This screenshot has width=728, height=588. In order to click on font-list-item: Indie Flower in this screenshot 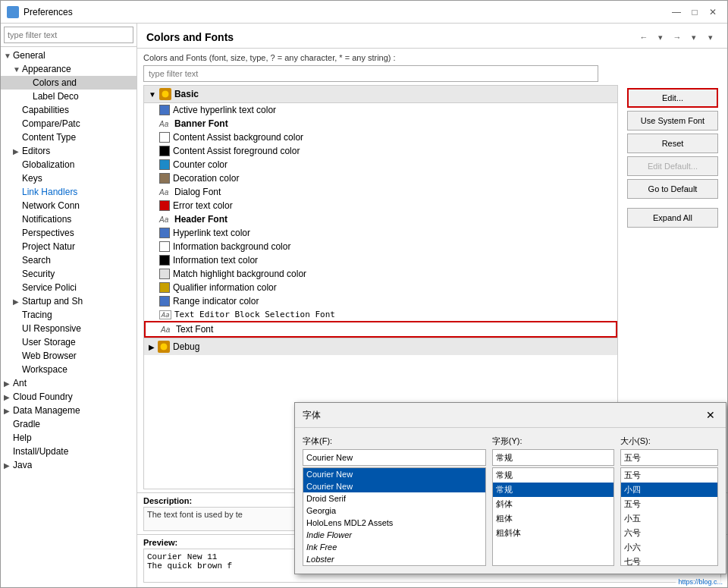, I will do `click(394, 535)`.